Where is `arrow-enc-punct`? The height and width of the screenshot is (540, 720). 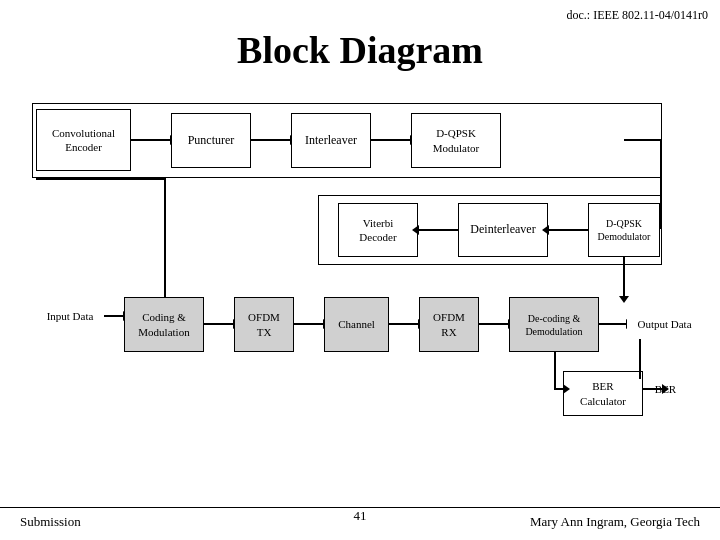 arrow-enc-punct is located at coordinates (151, 140).